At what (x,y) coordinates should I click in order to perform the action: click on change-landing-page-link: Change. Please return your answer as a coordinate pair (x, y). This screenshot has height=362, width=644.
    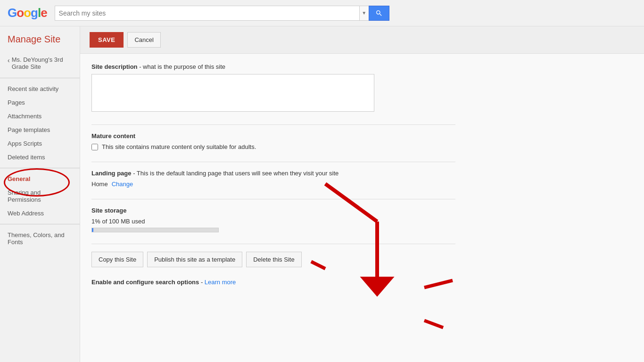
    Looking at the image, I should click on (123, 184).